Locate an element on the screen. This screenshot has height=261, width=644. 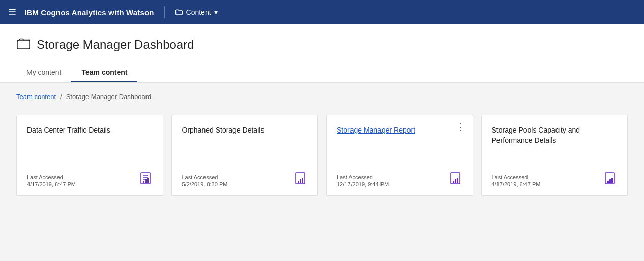
last-accessed-date: 5/2/2019, 8:30 PM is located at coordinates (205, 184).